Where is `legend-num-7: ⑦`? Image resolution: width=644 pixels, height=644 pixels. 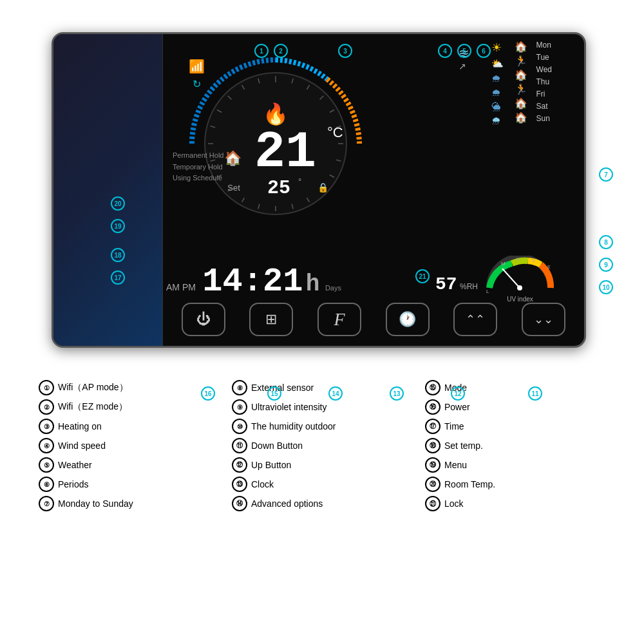 legend-num-7: ⑦ is located at coordinates (46, 504).